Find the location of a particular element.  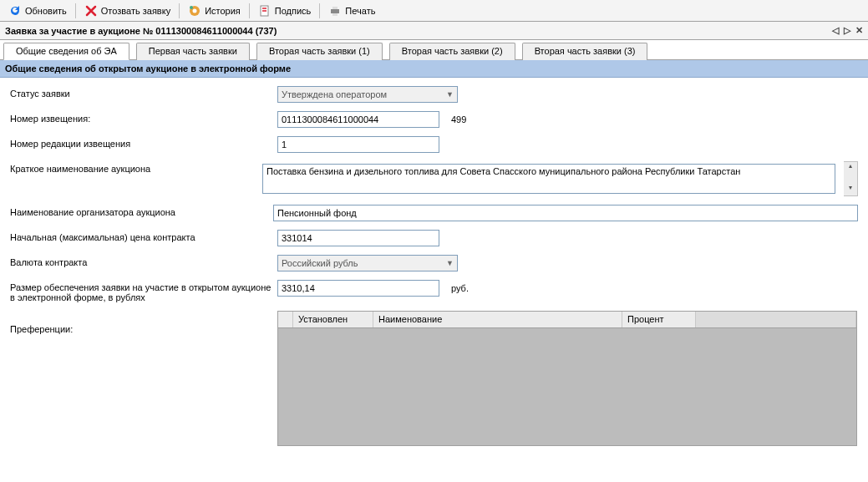

notice-rev-label: Номер редакции извещения is located at coordinates (144, 142).